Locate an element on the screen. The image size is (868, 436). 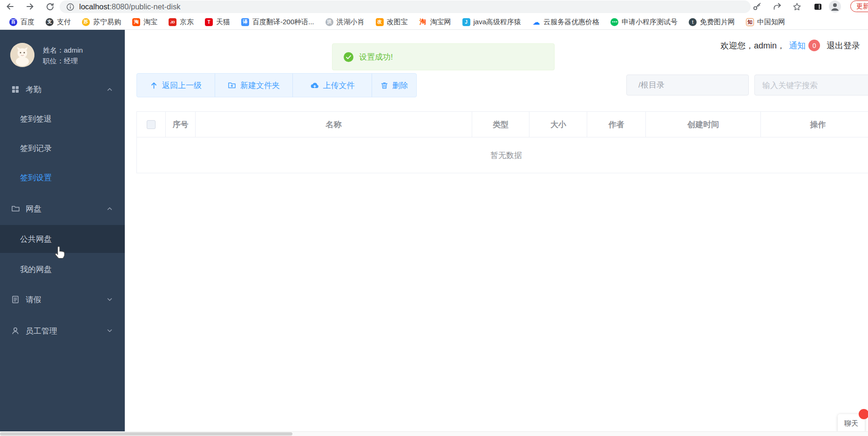
bookmark-jd: JD京东 is located at coordinates (181, 22).